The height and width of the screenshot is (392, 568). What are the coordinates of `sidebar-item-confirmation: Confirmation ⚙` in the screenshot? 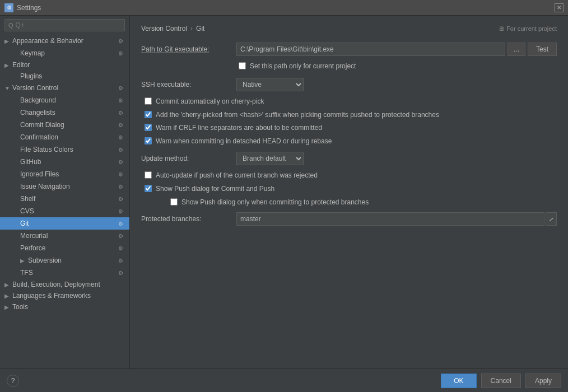 It's located at (65, 137).